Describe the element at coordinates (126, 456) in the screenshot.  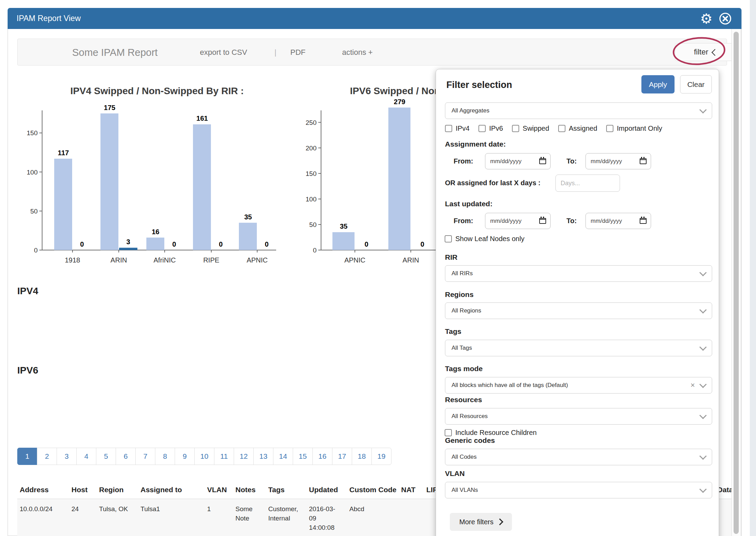
I see `page-button: 6` at that location.